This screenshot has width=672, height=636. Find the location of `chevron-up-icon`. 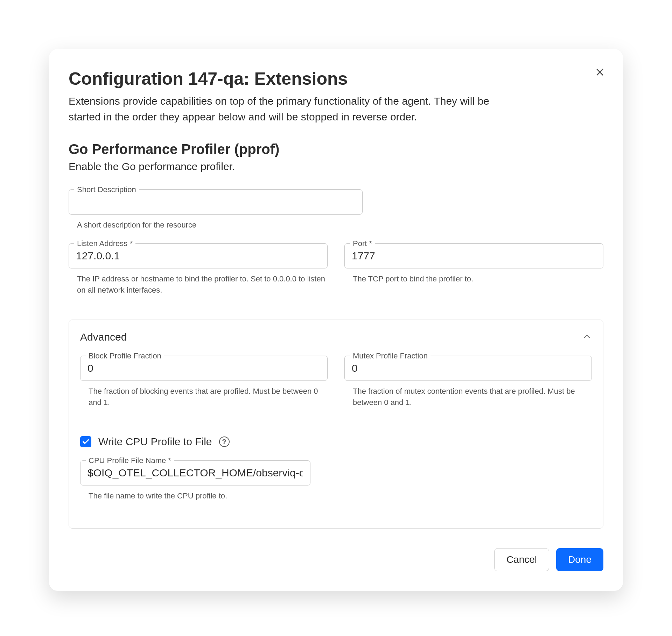

chevron-up-icon is located at coordinates (587, 337).